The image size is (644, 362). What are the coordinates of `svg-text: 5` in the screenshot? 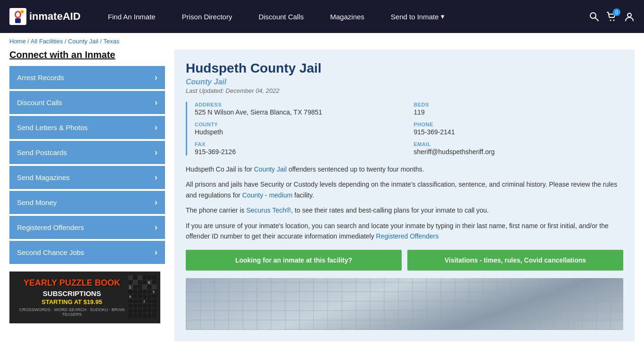 It's located at (154, 292).